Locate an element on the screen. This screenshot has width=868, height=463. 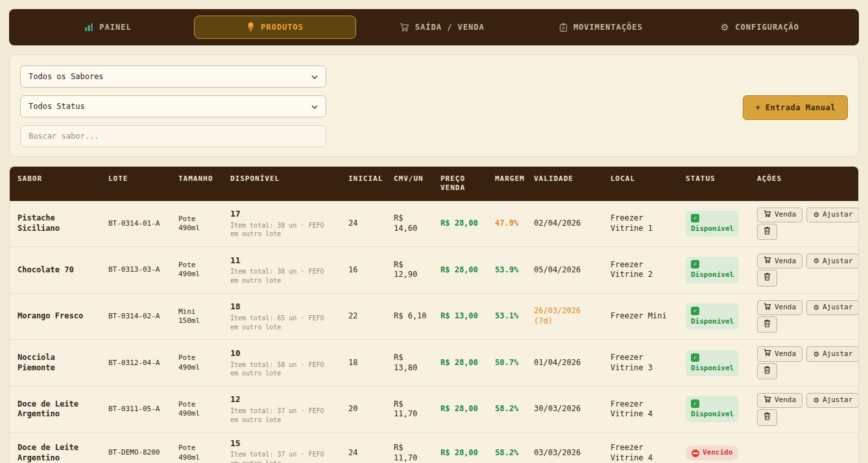
venda-label: Venda is located at coordinates (785, 354).